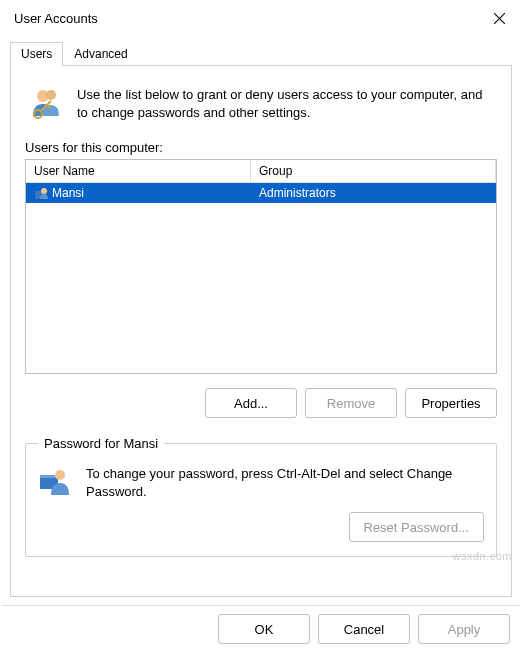  What do you see at coordinates (261, 403) in the screenshot?
I see `users-button-row: Add... Remove Properties` at bounding box center [261, 403].